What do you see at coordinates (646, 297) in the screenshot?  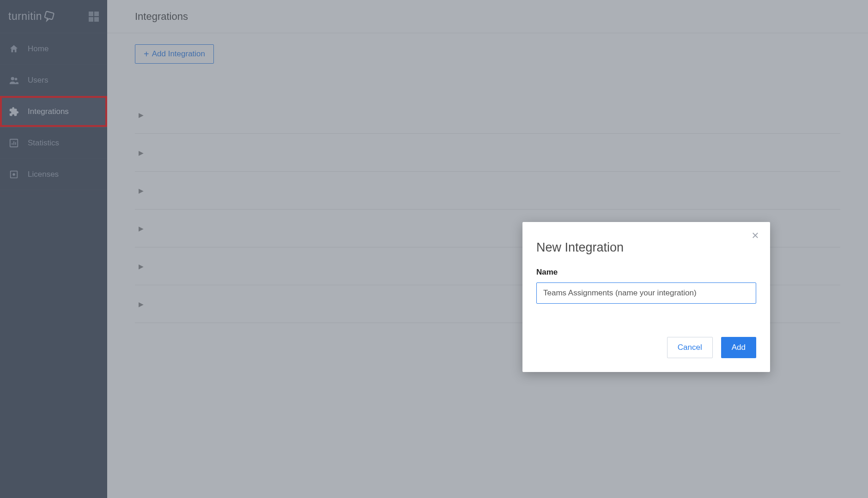 I see `new-integration-modal: New Integration Name Cancel Add` at bounding box center [646, 297].